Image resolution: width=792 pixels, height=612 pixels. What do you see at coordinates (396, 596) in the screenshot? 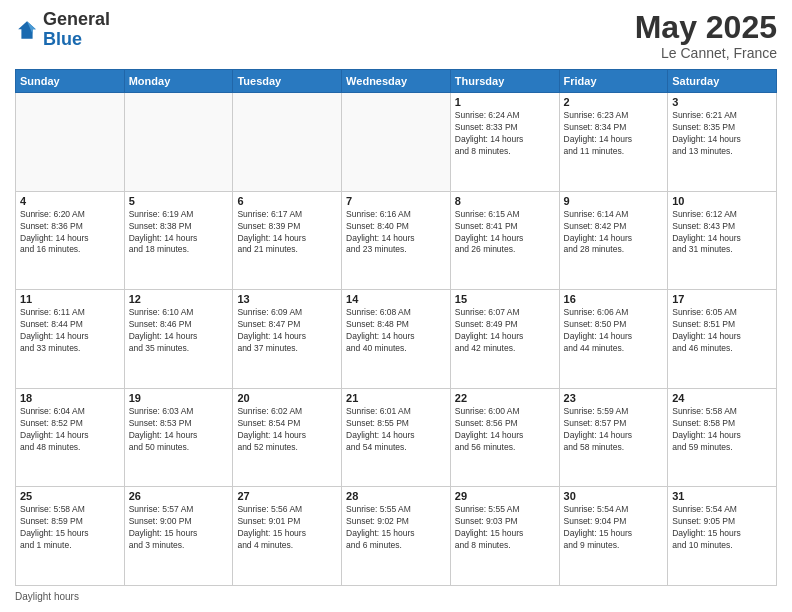
I see `legend: Daylight hours` at bounding box center [396, 596].